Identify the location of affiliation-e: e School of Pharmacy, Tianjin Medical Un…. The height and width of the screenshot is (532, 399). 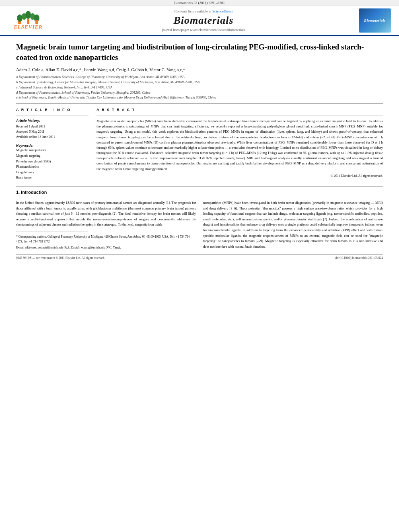
(200, 97).